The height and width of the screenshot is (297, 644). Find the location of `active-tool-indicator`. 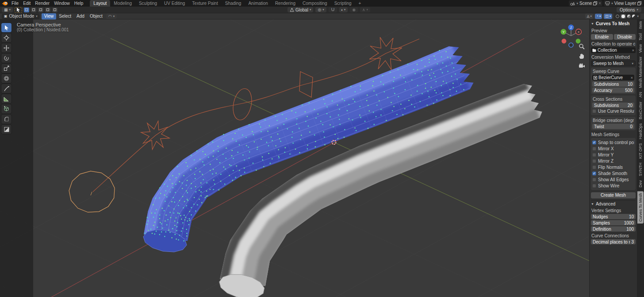

active-tool-indicator is located at coordinates (19, 10).